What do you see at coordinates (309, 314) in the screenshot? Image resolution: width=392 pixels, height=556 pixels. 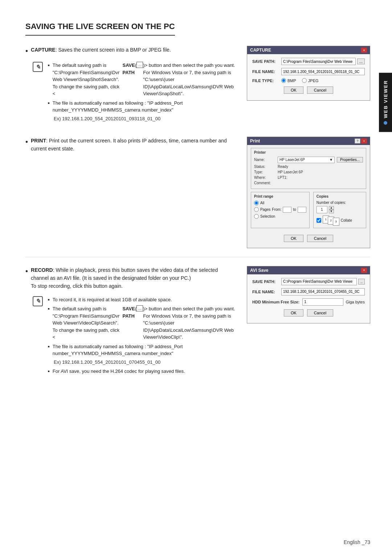 I see `avi-dialog-buttons: OK Cancel` at bounding box center [309, 314].